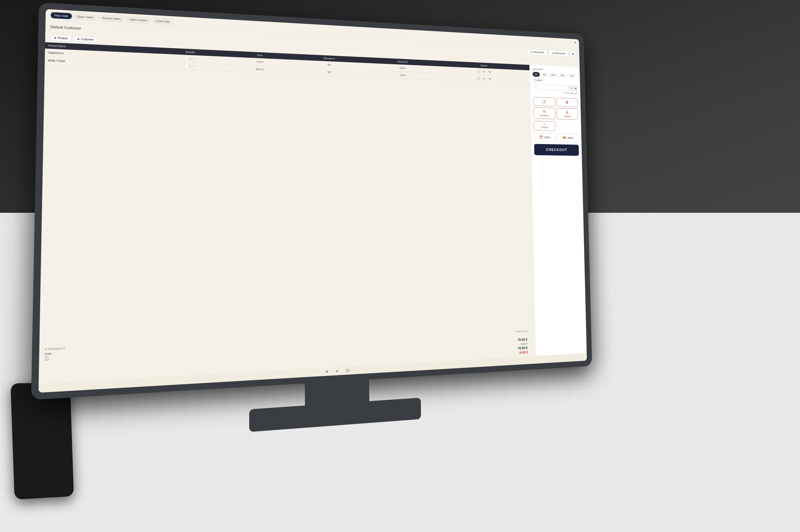 Image resolution: width=800 pixels, height=532 pixels. What do you see at coordinates (190, 66) in the screenshot?
I see `qty-value-2: 1` at bounding box center [190, 66].